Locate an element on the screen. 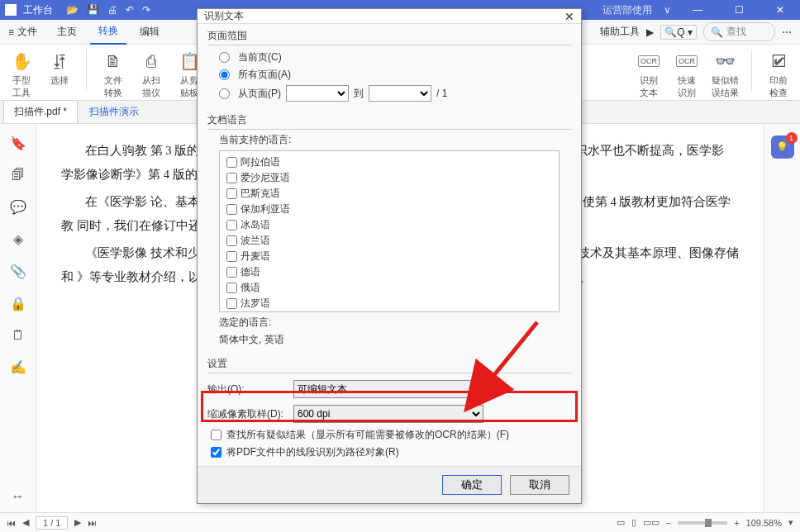 This screenshot has width=800, height=532. open-icon: 📂 is located at coordinates (73, 10).